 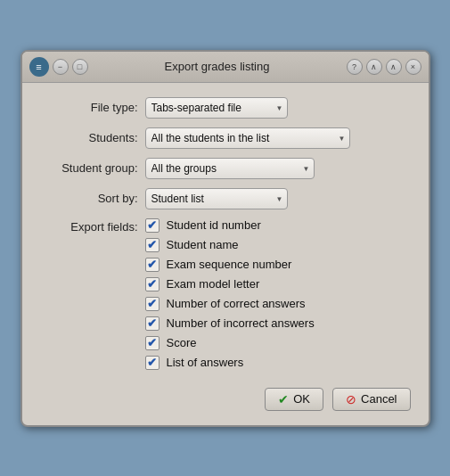 What do you see at coordinates (355, 67) in the screenshot?
I see `help-button: ?` at bounding box center [355, 67].